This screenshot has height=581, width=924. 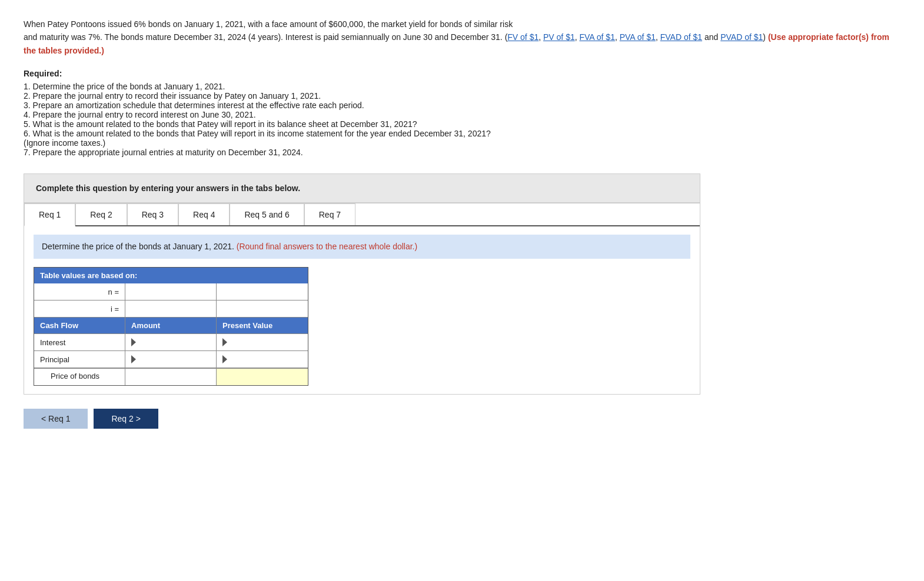 I want to click on price-value-input, so click(x=262, y=376).